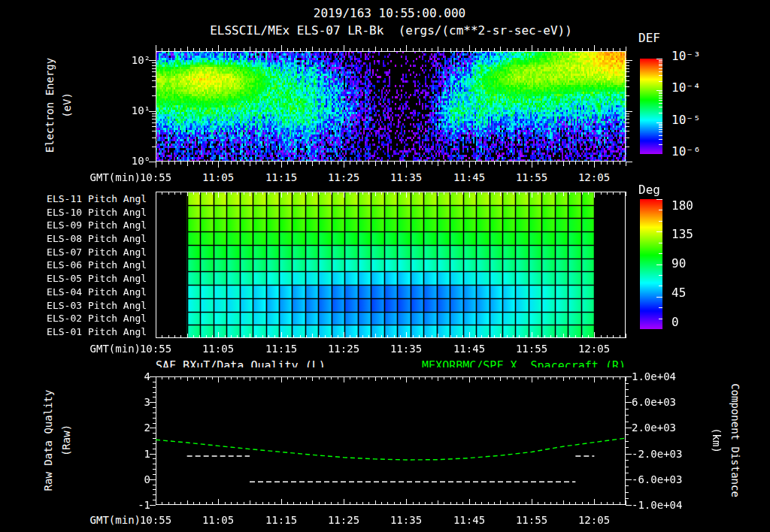 This screenshot has width=770, height=532. I want to click on spectrogram-ytick: 10⁰, so click(141, 161).